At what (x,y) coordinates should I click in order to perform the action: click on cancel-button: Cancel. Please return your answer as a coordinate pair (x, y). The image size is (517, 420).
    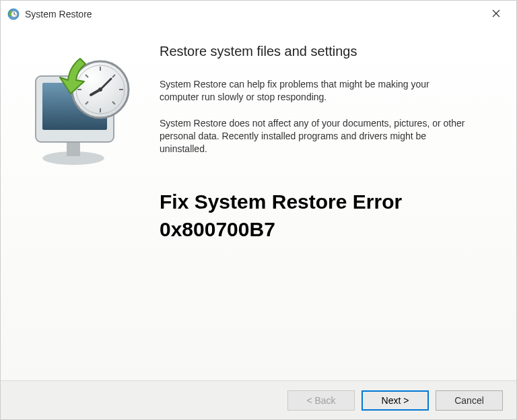
    Looking at the image, I should click on (469, 400).